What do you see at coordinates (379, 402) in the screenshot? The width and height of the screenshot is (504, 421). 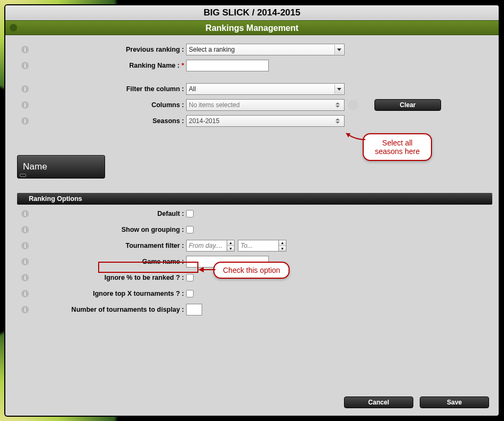 I see `cancel-button: Cancel` at bounding box center [379, 402].